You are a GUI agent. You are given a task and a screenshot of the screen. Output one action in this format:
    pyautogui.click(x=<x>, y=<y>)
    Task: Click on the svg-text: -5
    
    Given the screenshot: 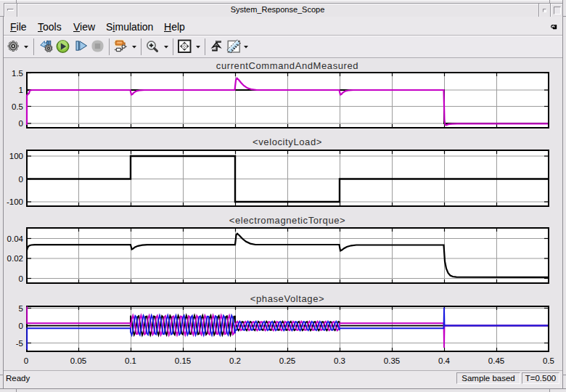 What is the action you would take?
    pyautogui.click(x=20, y=343)
    